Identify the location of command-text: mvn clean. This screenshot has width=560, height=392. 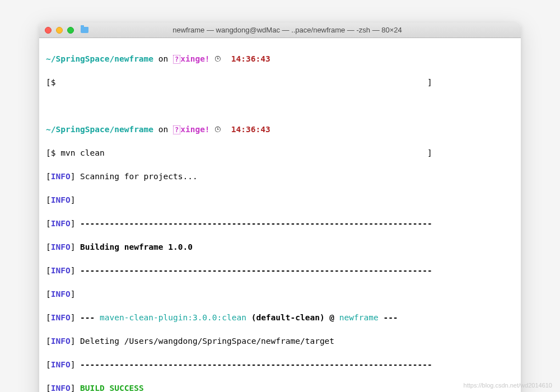
(80, 153).